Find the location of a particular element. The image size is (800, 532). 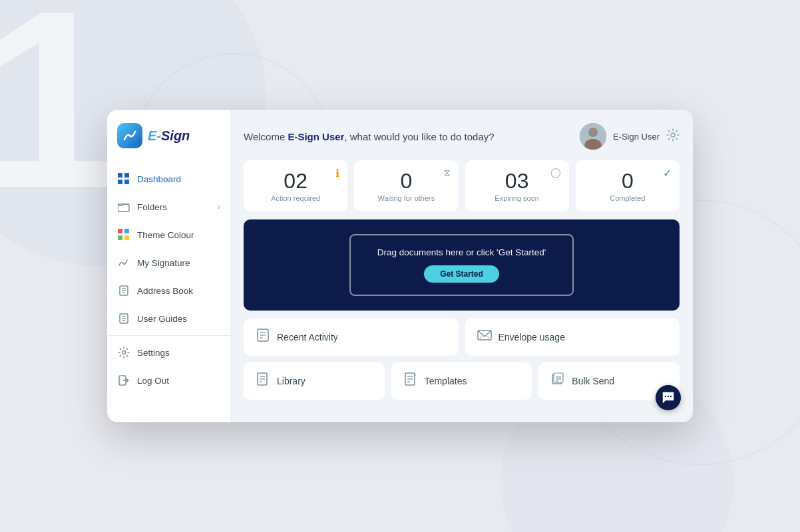

address-book-icon is located at coordinates (124, 291).